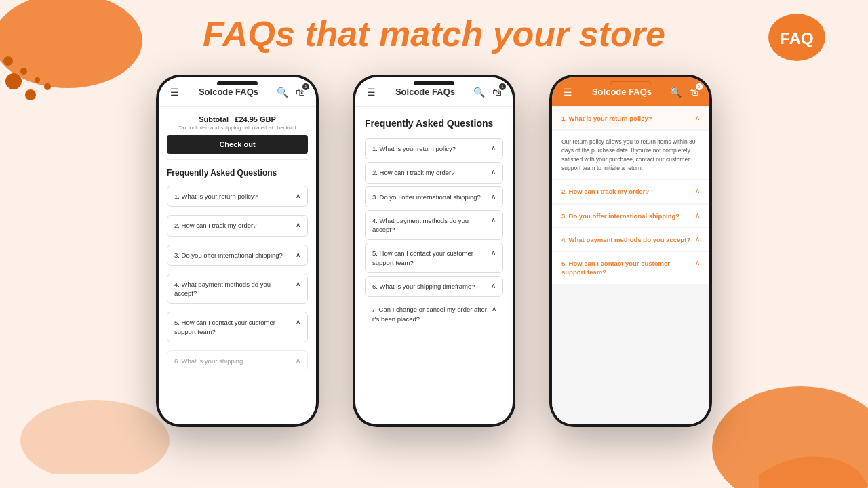 The height and width of the screenshot is (488, 868). What do you see at coordinates (237, 119) in the screenshot?
I see `subtotal-row: Subtotal £24.95 GBP` at bounding box center [237, 119].